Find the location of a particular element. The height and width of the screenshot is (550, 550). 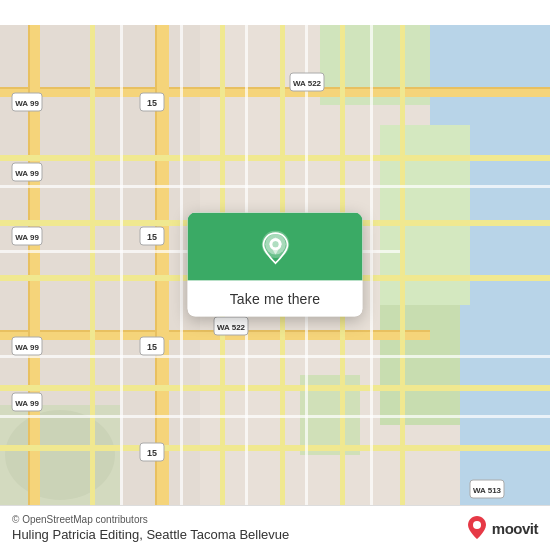

location-pin-icon is located at coordinates (275, 249).